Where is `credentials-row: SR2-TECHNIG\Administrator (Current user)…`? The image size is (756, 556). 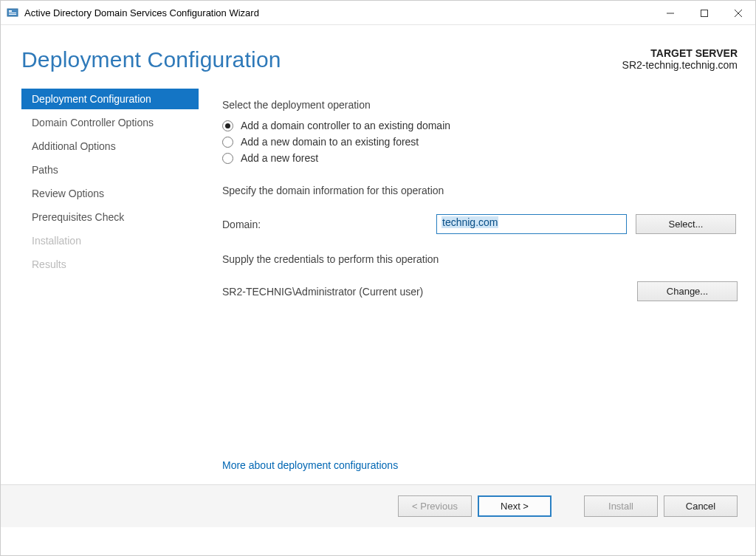 credentials-row: SR2-TECHNIG\Administrator (Current user)… is located at coordinates (480, 291).